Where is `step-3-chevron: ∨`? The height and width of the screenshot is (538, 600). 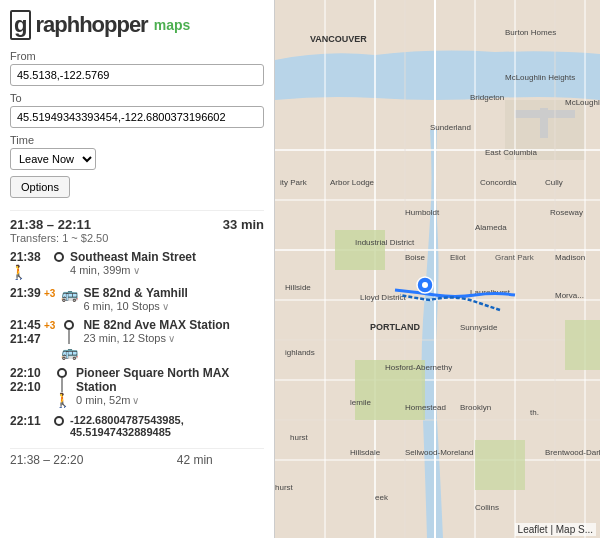 step-3-chevron: ∨ is located at coordinates (172, 338).